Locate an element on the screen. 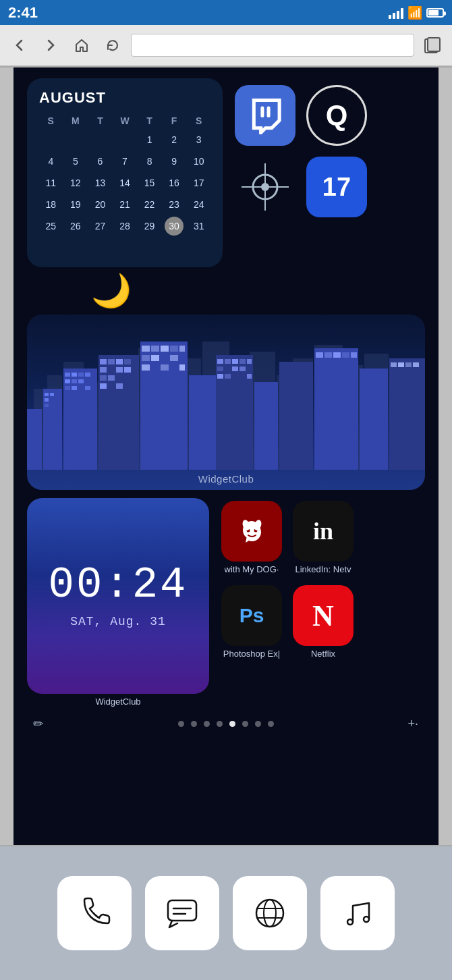 This screenshot has height=980, width=452. cal-cell-18: 18 is located at coordinates (51, 205).